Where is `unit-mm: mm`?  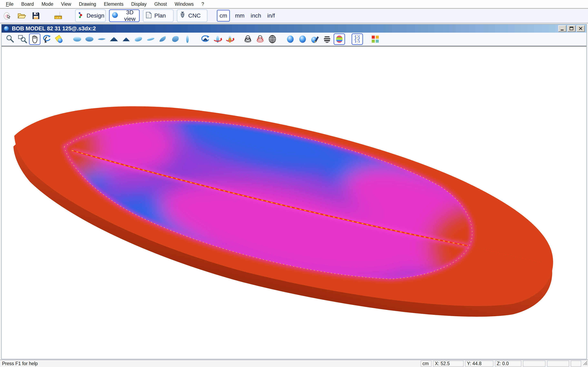 unit-mm: mm is located at coordinates (240, 16).